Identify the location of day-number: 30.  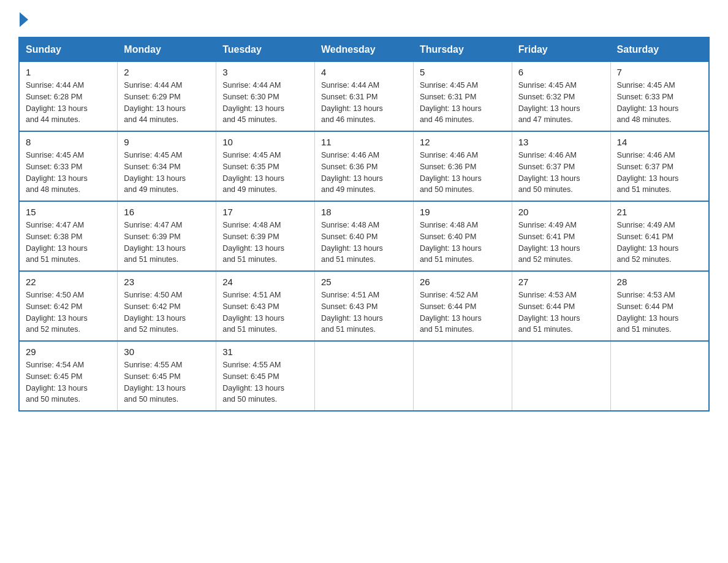
(167, 352).